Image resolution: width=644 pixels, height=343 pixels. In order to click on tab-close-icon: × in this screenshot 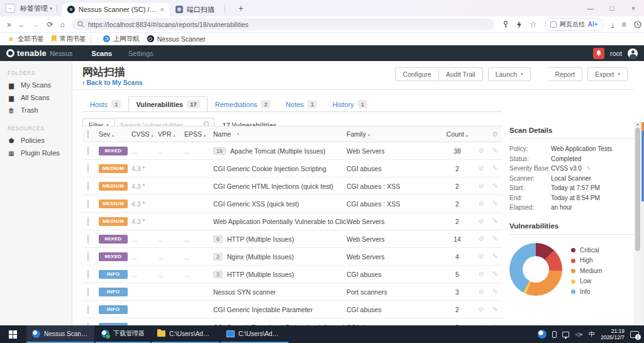, I will do `click(162, 9)`.